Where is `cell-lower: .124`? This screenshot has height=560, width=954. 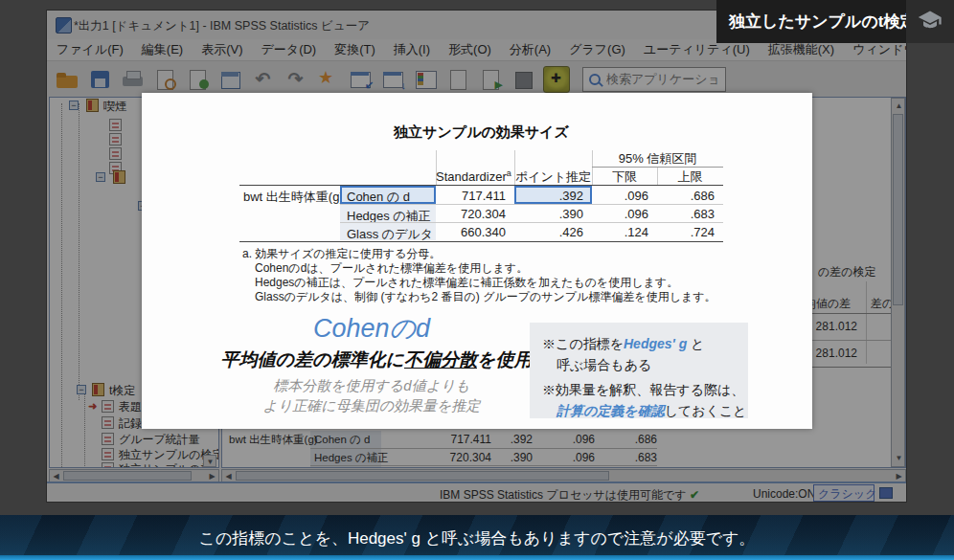 cell-lower: .124 is located at coordinates (625, 232).